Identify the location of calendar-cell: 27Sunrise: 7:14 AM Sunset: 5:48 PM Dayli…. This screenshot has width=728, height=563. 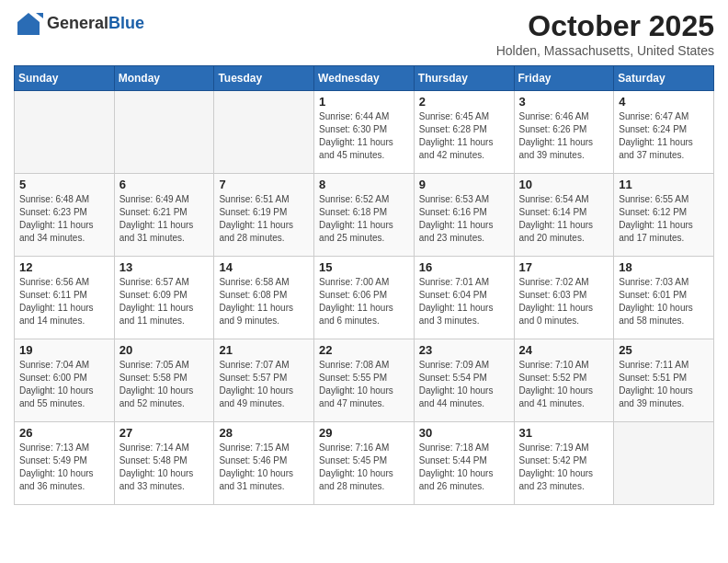
(164, 464).